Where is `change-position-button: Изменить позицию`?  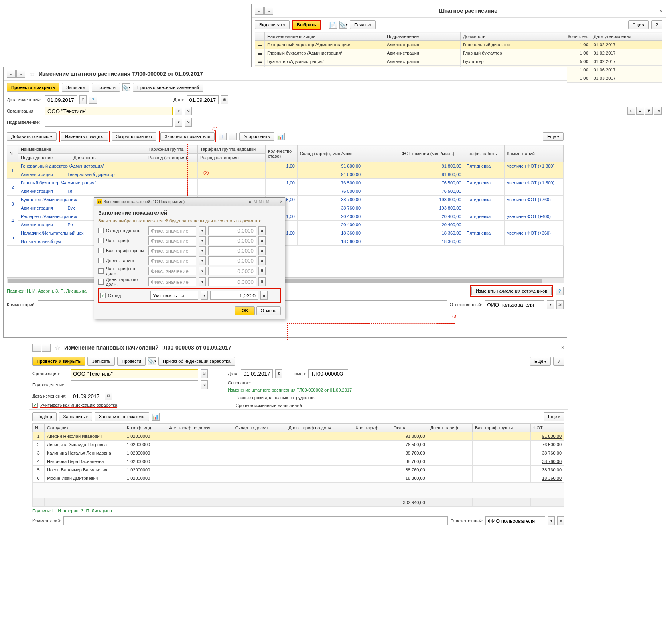 change-position-button: Изменить позицию is located at coordinates (85, 136).